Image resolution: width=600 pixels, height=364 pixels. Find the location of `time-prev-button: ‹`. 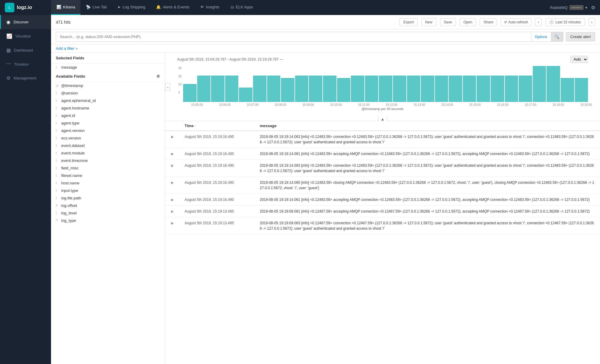

time-prev-button: ‹ is located at coordinates (538, 22).